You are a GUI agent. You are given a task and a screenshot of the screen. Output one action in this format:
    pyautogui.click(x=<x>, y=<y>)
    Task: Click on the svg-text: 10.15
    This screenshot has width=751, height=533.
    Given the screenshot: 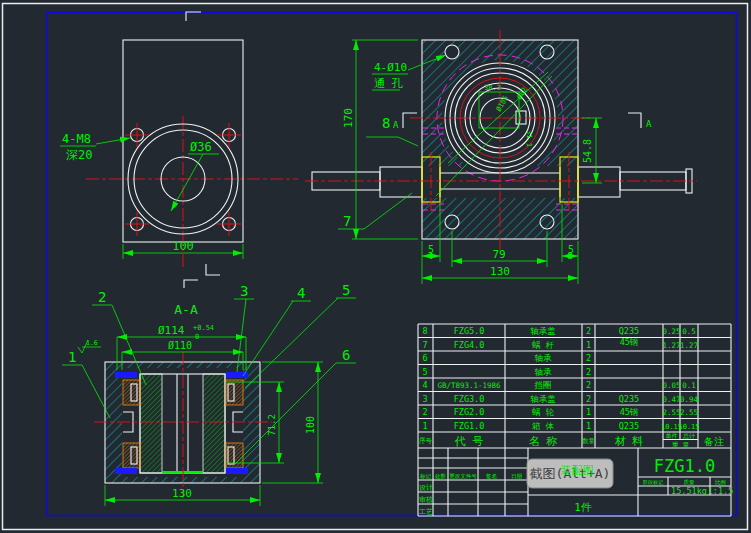 What is the action you would take?
    pyautogui.click(x=688, y=427)
    